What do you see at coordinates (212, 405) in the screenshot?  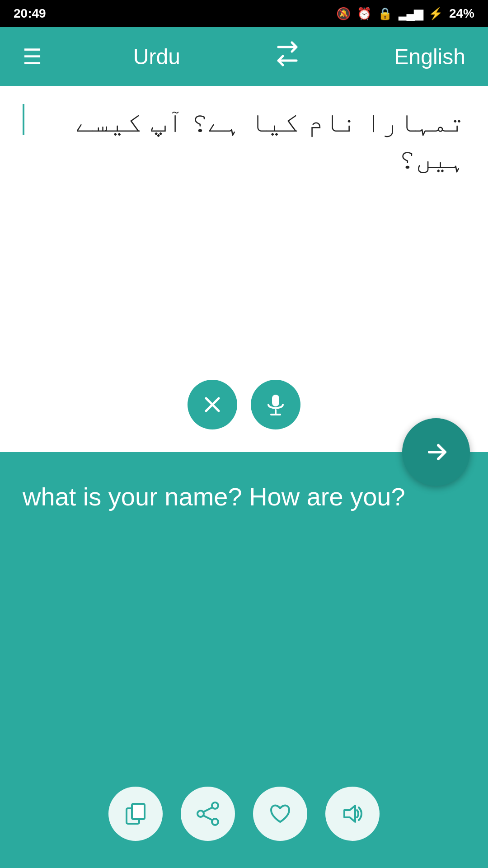 I see `clear-button` at bounding box center [212, 405].